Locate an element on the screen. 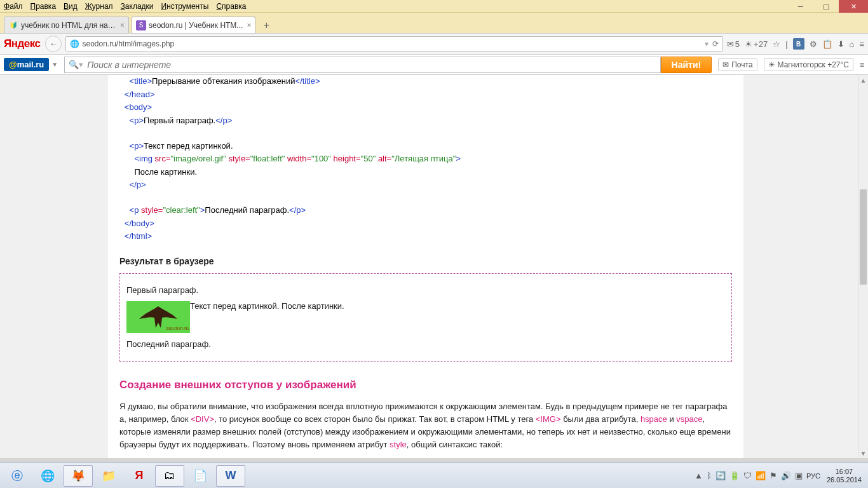 Image resolution: width=868 pixels, height=488 pixels. yandex-icon: Я is located at coordinates (139, 476).